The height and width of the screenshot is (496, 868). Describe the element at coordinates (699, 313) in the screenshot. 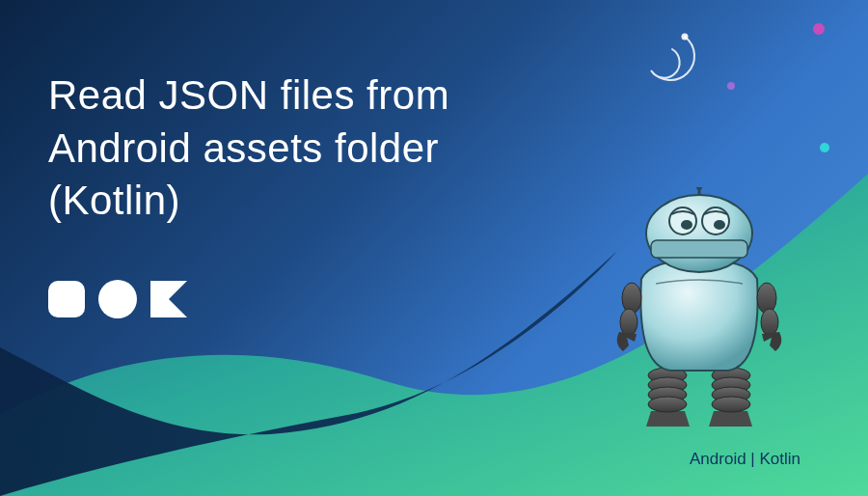

I see `android-robot-mascot` at that location.